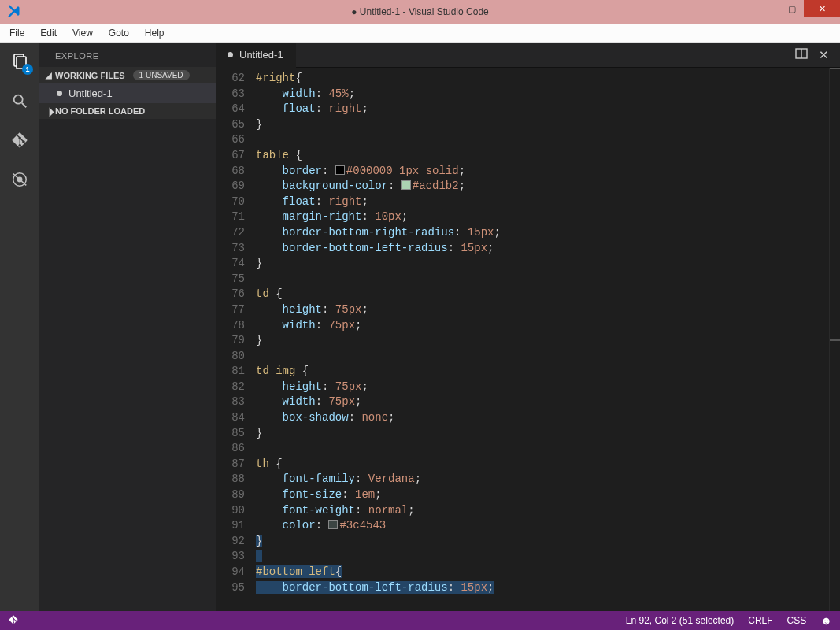 This screenshot has height=630, width=840. I want to click on status-bar: Ln 92, Col 2 (51 selected) CRLF CSS ☻, so click(420, 621).